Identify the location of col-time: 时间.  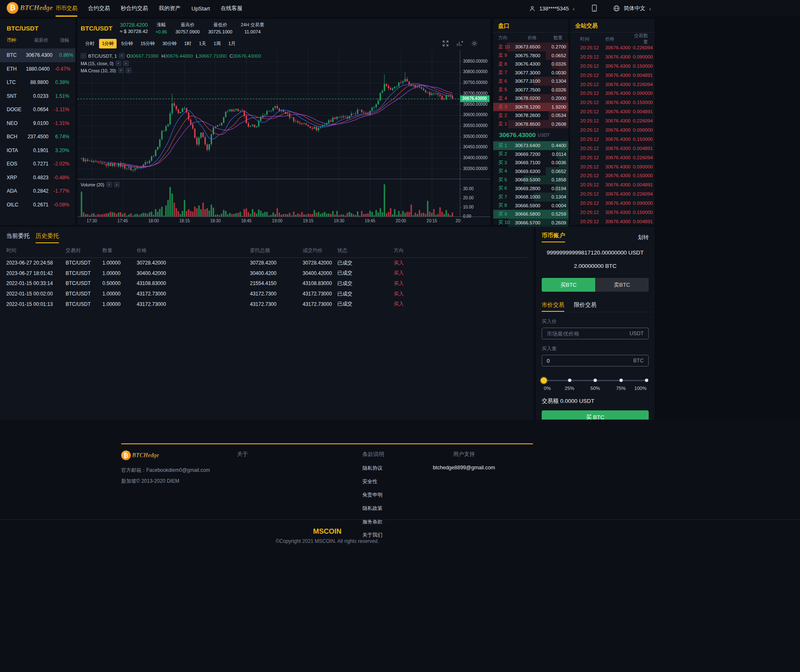
(593, 39).